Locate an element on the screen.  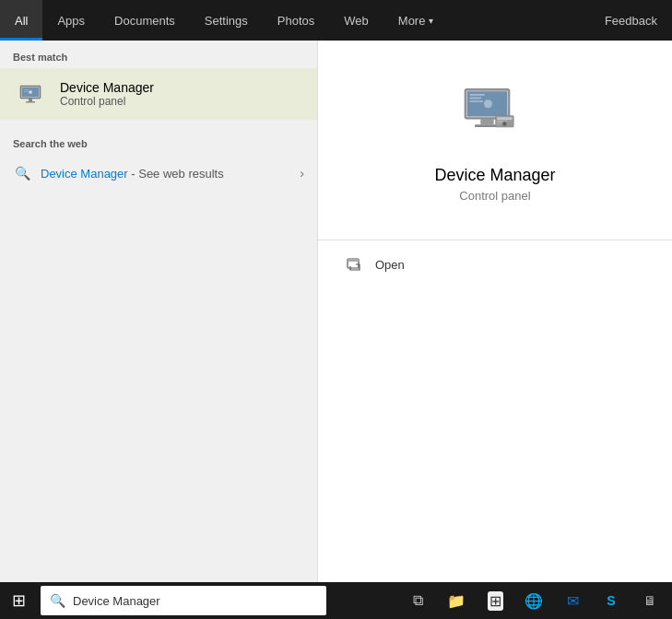
feedback-button: Feedback is located at coordinates (631, 20).